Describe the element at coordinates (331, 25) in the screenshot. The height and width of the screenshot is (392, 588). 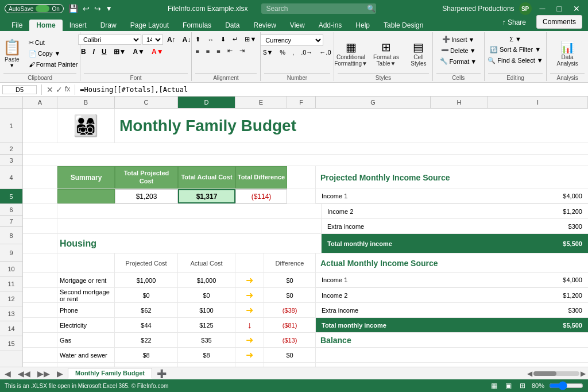
I see `tab-addins: Add-ins` at that location.